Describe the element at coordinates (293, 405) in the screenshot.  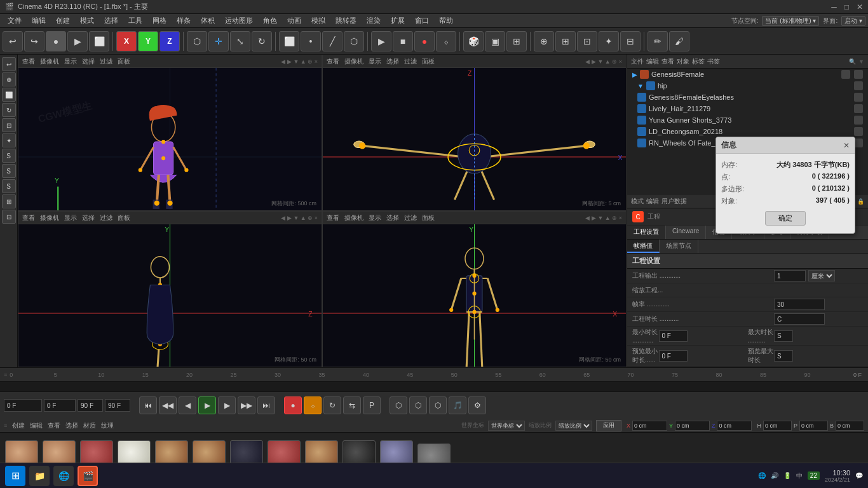
I see `tc-record: ●` at that location.